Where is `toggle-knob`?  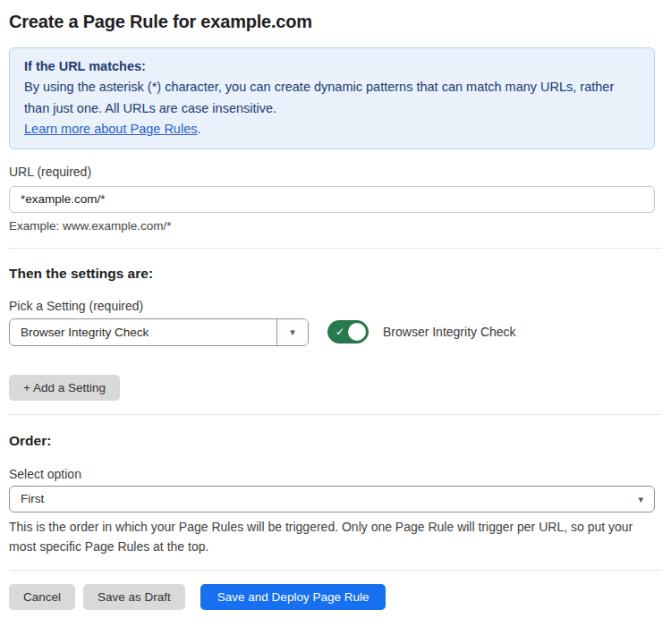 toggle-knob is located at coordinates (357, 332).